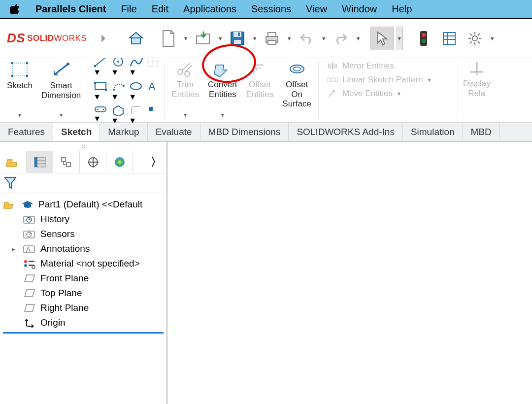  Describe the element at coordinates (237, 38) in the screenshot. I see `save-button` at that location.